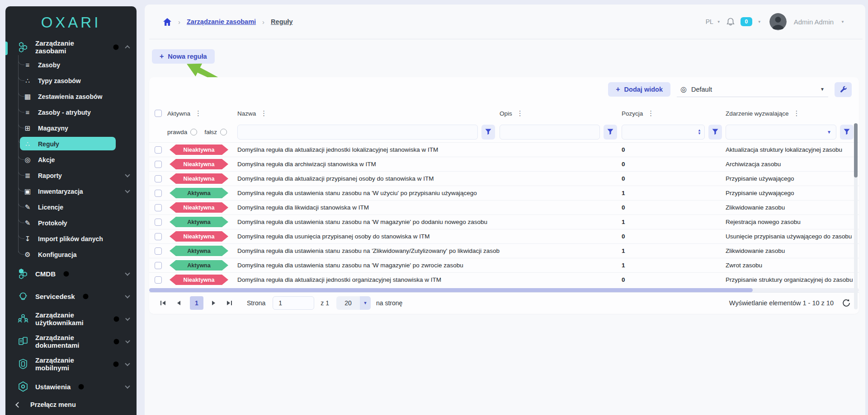 The image size is (868, 415). I want to click on sidebar-item-inwentaryzacja: ▣ Inwentaryzacja, so click(71, 191).